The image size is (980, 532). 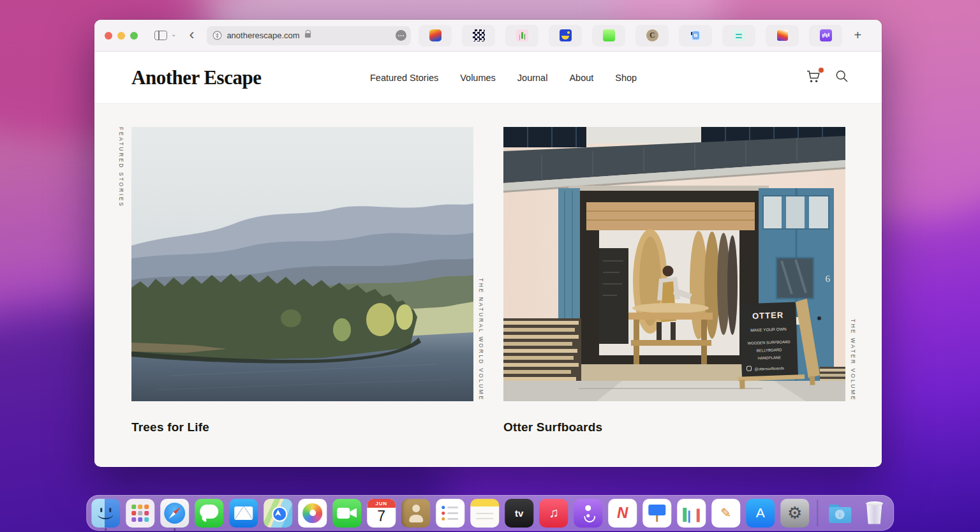 I want to click on sign-line: HANDPLANE, so click(x=769, y=357).